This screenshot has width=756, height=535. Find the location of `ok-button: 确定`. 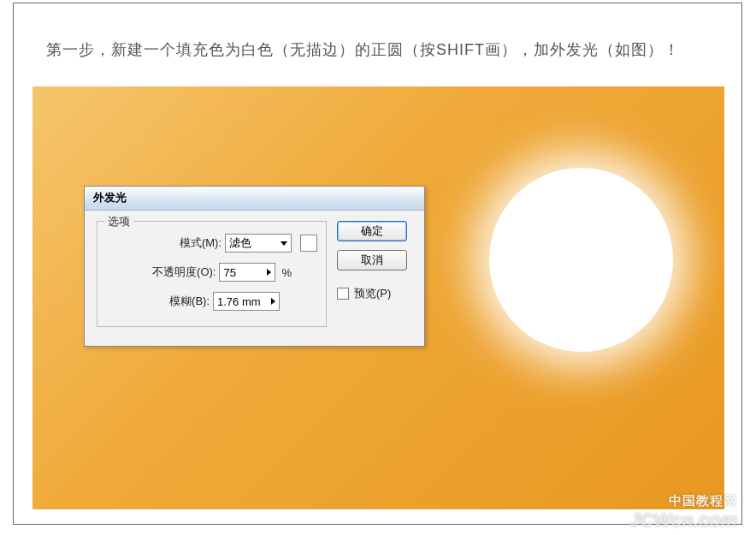

ok-button: 确定 is located at coordinates (372, 231).